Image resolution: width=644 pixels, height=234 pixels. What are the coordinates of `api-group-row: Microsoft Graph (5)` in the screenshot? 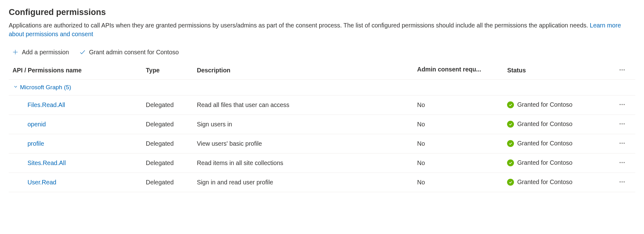 It's located at (322, 87).